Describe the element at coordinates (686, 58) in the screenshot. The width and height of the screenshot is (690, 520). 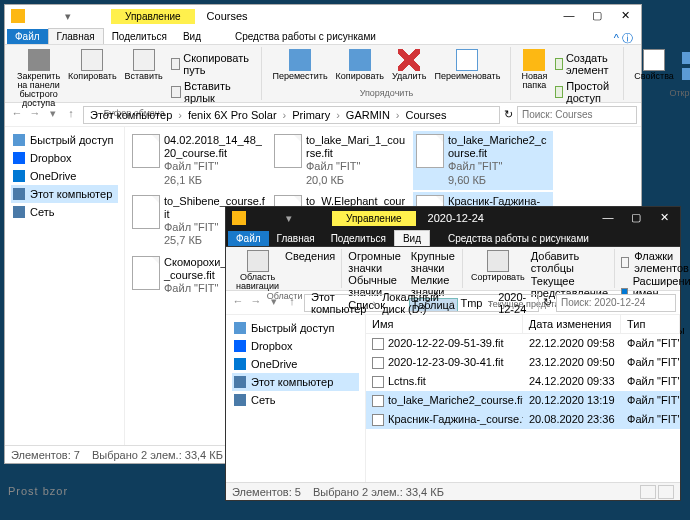
I see `open-button: Открыть` at that location.